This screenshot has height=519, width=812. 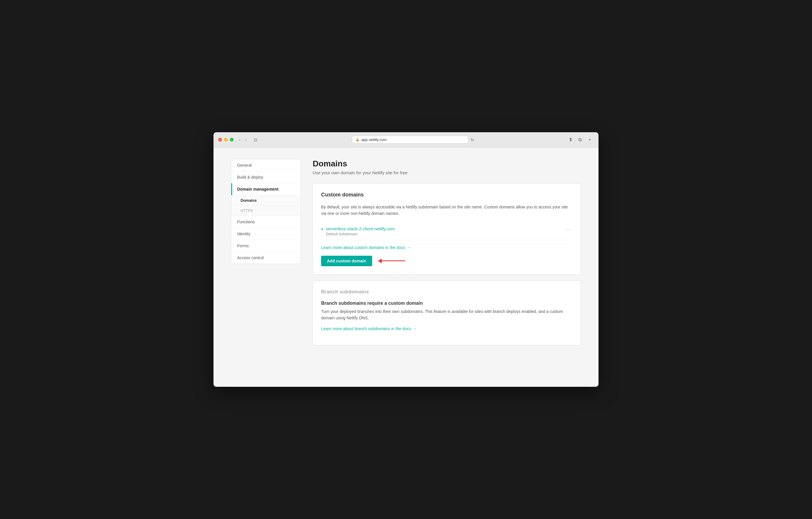 I want to click on sidebar-nav: General Build & deploy Domain management…, so click(x=266, y=211).